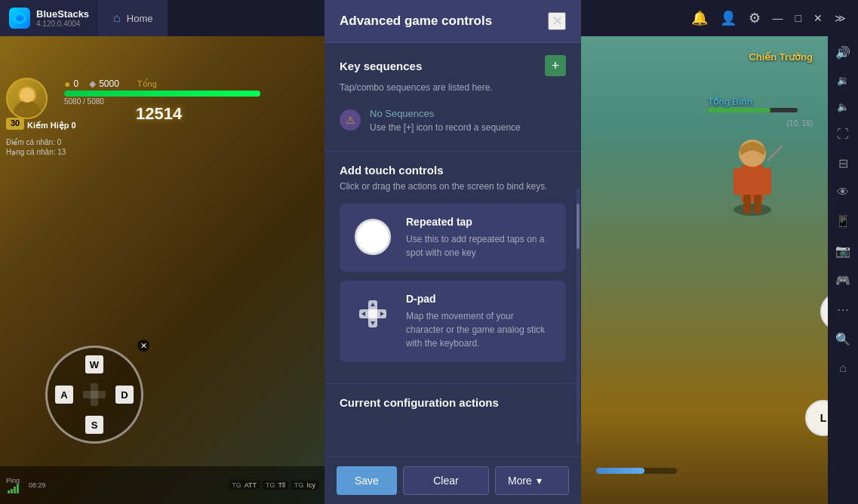 The image size is (858, 504). Describe the element at coordinates (453, 267) in the screenshot. I see `touch-controls-section: Add touch controls Click or drag the act…` at that location.